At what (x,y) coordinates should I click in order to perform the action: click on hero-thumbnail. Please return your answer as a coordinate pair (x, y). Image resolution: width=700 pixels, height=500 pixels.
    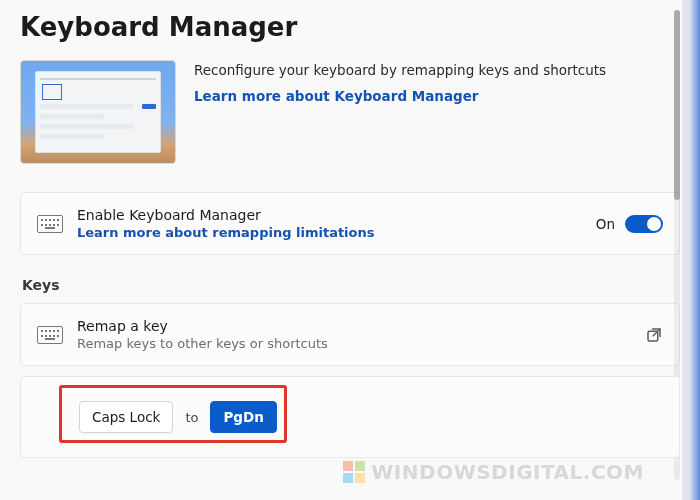
    Looking at the image, I should click on (98, 112).